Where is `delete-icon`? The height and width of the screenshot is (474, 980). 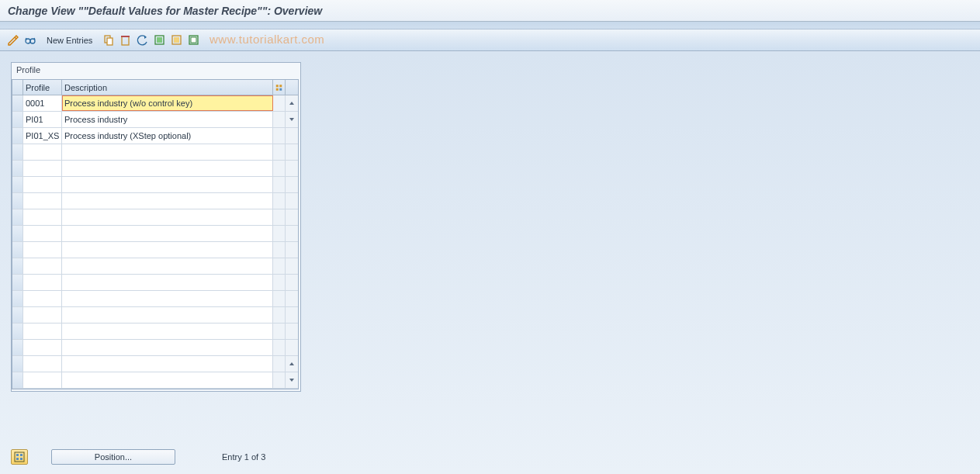 delete-icon is located at coordinates (126, 40).